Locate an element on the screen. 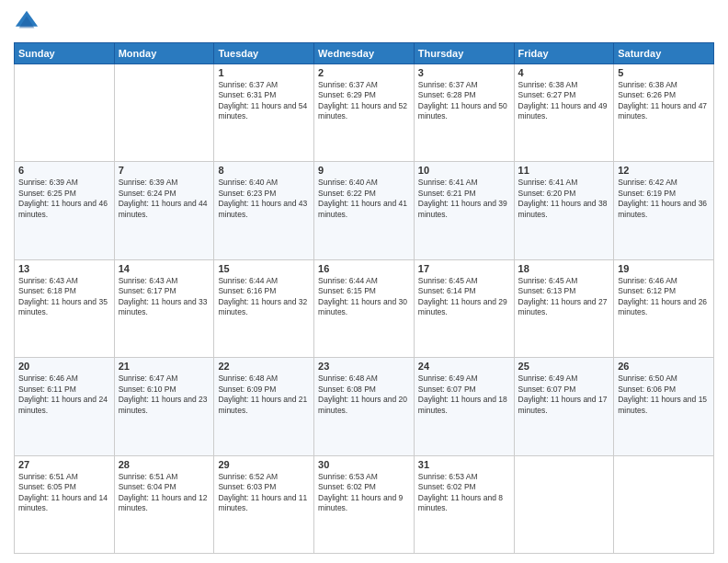  day-number: 27 is located at coordinates (64, 465).